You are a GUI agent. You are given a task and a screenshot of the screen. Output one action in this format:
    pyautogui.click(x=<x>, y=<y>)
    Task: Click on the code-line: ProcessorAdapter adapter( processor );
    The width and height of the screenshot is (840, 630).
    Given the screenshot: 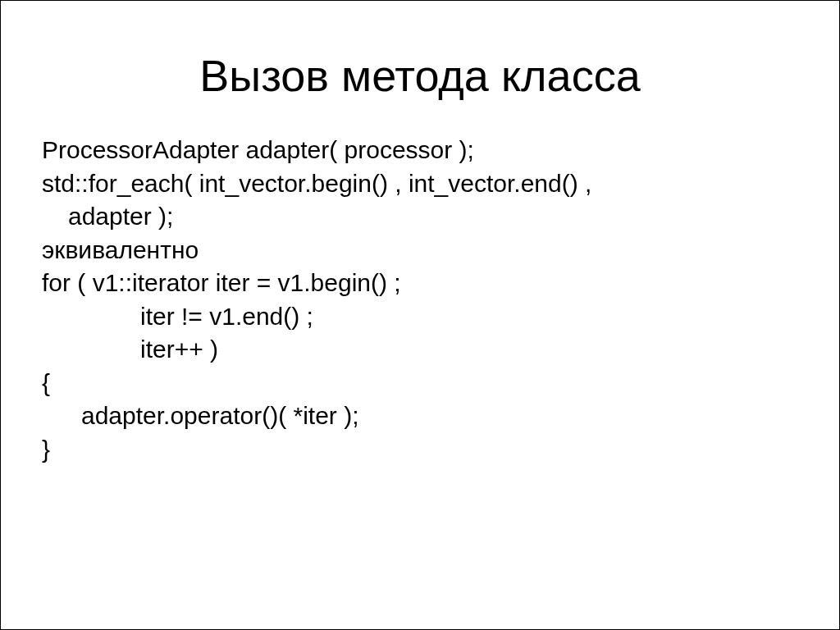 What is the action you would take?
    pyautogui.click(x=420, y=151)
    